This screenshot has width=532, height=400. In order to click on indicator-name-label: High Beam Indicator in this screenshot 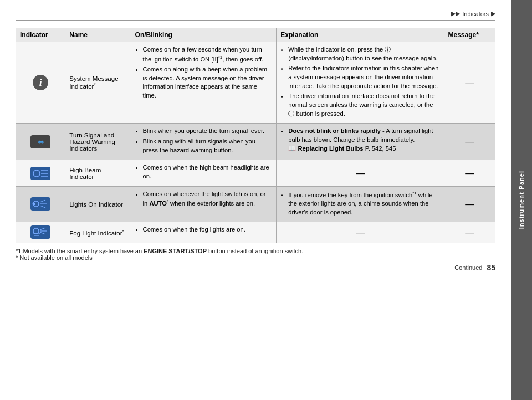, I will do `click(85, 173)`.